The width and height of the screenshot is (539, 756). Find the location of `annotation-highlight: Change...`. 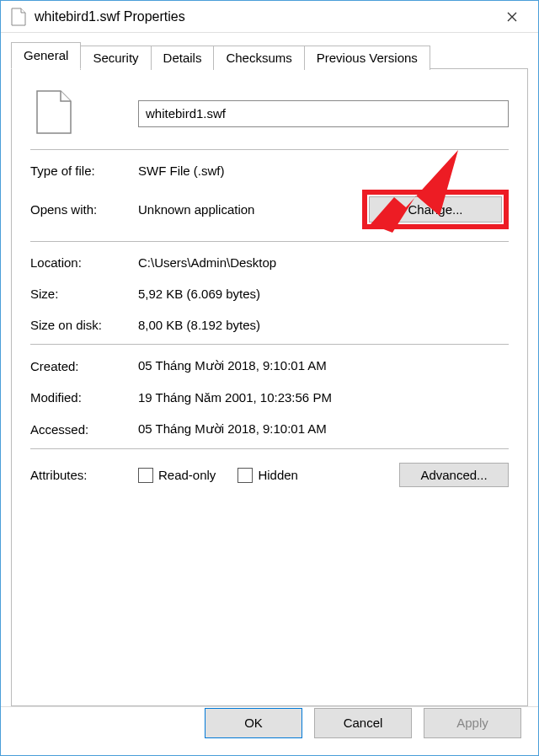

annotation-highlight: Change... is located at coordinates (435, 209).